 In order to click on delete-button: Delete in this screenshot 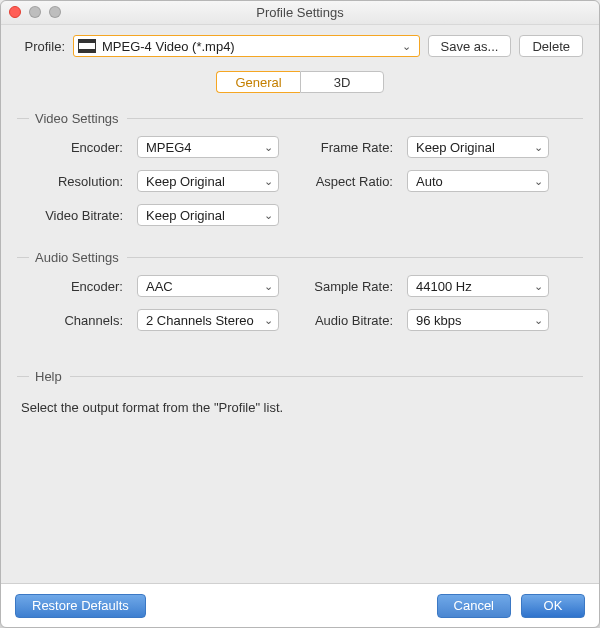, I will do `click(551, 46)`.